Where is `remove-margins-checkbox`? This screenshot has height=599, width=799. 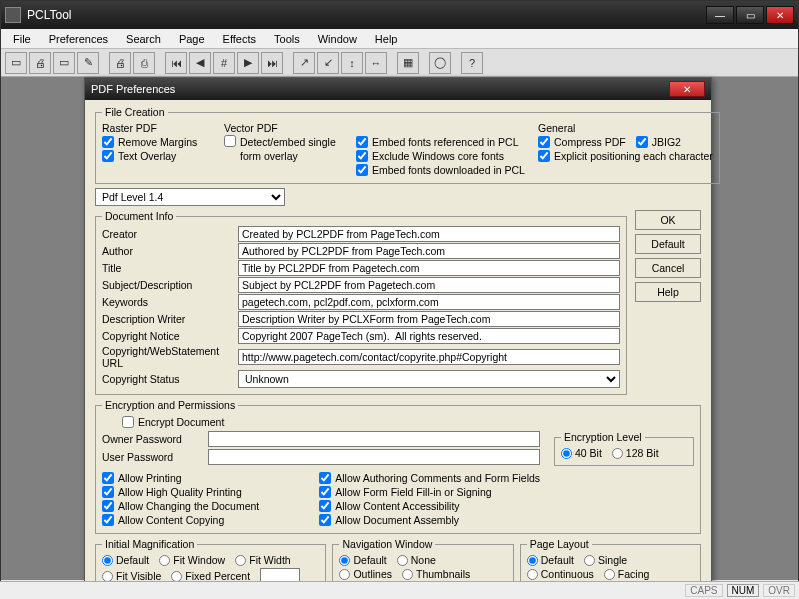 remove-margins-checkbox is located at coordinates (108, 142).